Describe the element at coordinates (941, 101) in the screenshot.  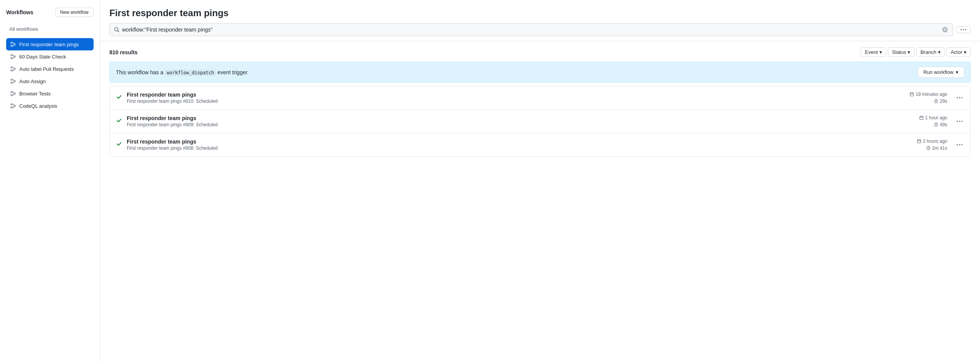
I see `run-duration: 29s` at that location.